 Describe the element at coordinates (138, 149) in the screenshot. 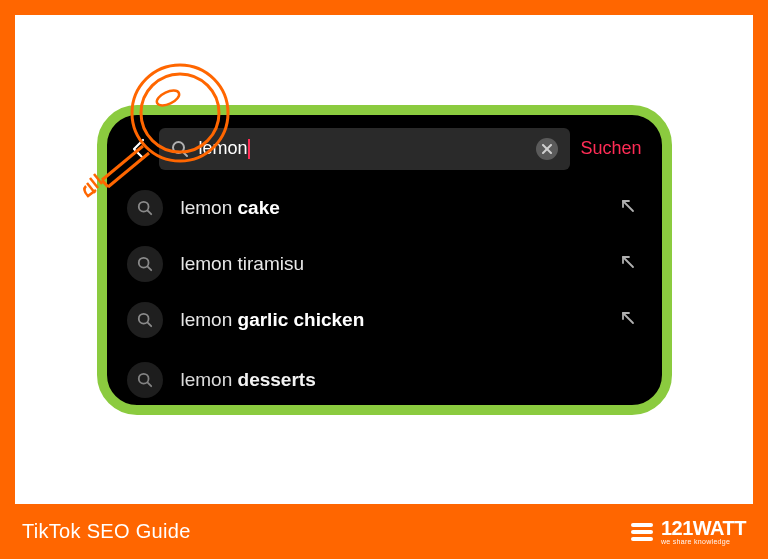

I see `back-button` at that location.